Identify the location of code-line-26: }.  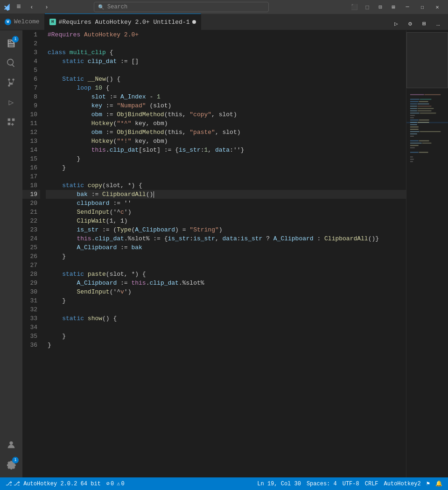
(226, 257).